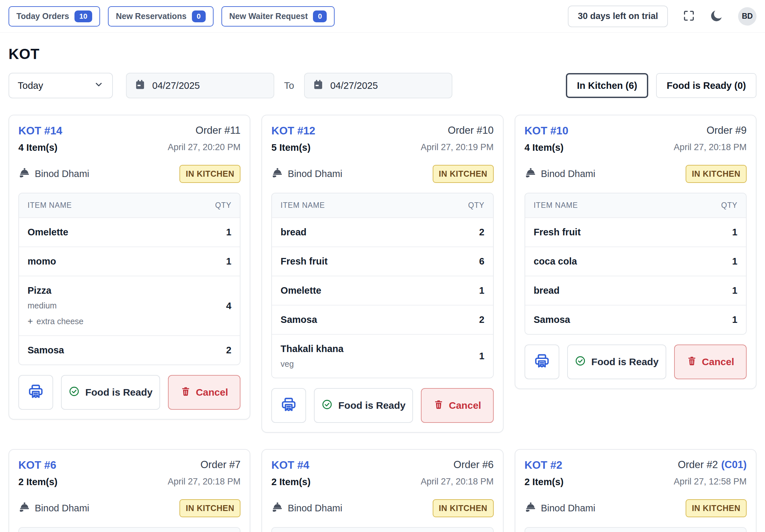  Describe the element at coordinates (289, 86) in the screenshot. I see `to-label: To` at that location.